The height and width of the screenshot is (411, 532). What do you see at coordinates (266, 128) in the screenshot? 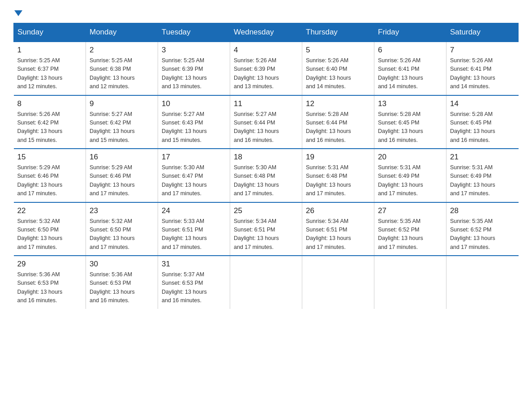
I see `day-info: Sunrise: 5:27 AM Sunset: 6:44 PM Dayligh…` at bounding box center [266, 128].